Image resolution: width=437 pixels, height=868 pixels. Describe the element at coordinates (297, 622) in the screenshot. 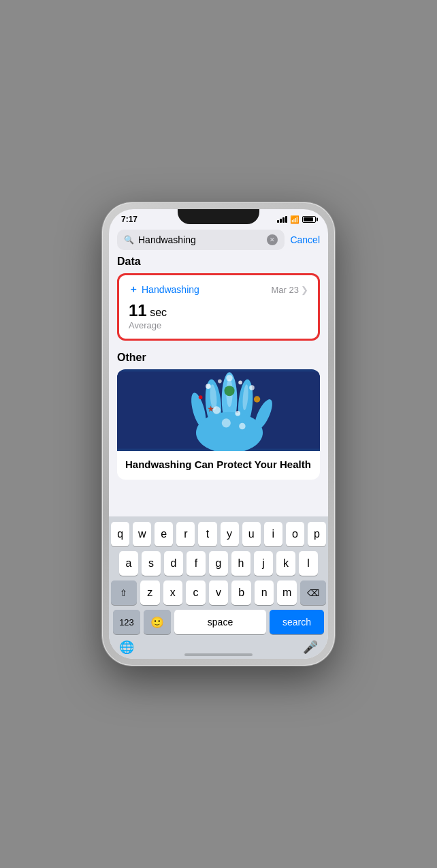

I see `search-key: search` at that location.